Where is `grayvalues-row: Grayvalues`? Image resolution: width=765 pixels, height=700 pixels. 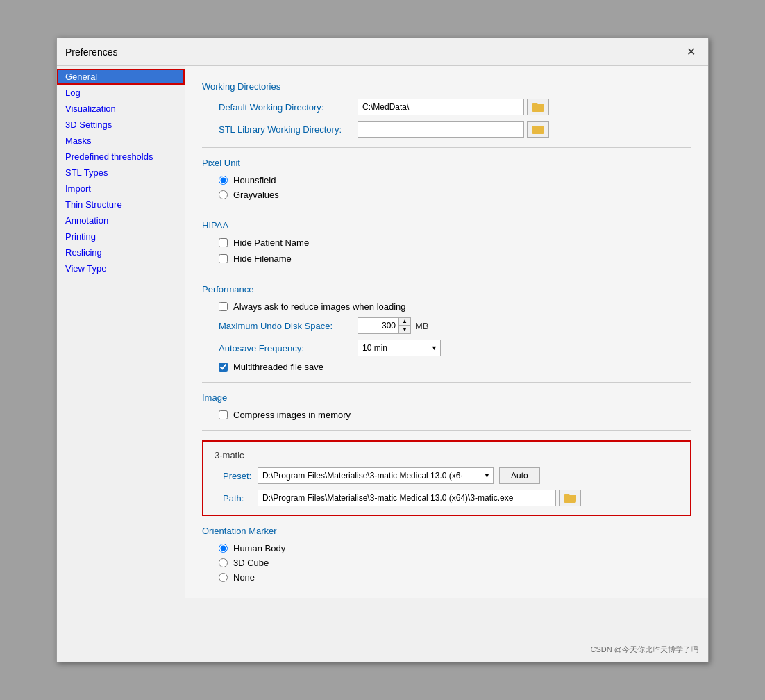 grayvalues-row: Grayvalues is located at coordinates (455, 194).